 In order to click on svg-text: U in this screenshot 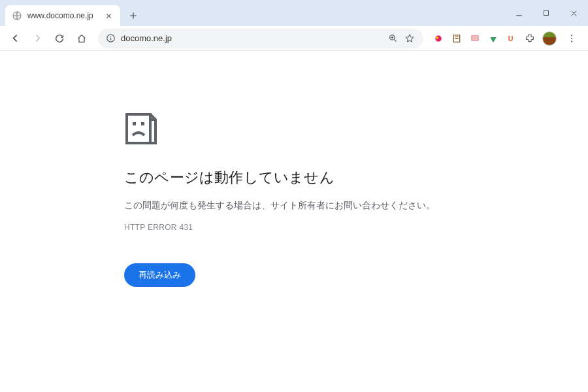, I will do `click(511, 39)`.